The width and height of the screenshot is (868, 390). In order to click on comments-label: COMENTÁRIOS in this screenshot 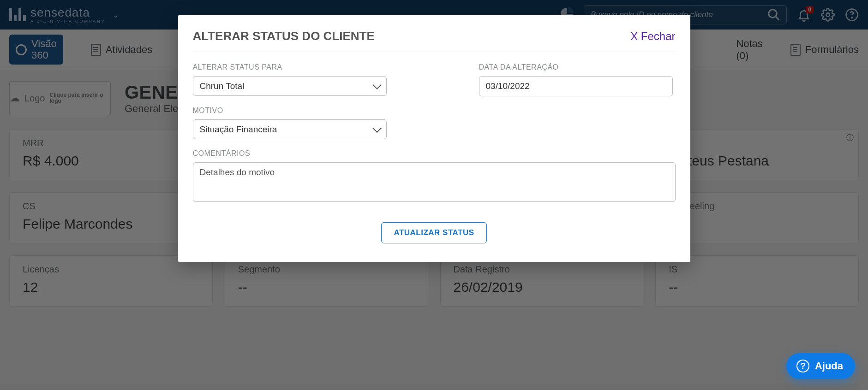, I will do `click(434, 154)`.